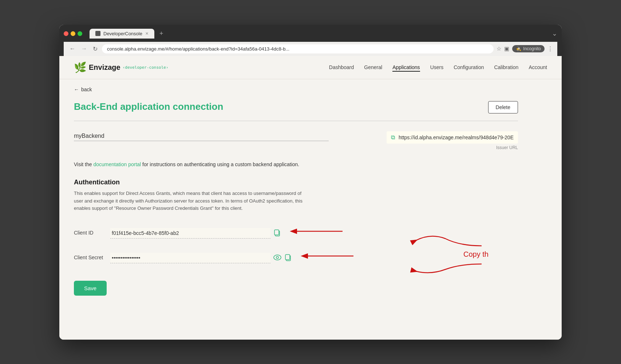 This screenshot has height=364, width=621. I want to click on nav-general: General, so click(373, 67).